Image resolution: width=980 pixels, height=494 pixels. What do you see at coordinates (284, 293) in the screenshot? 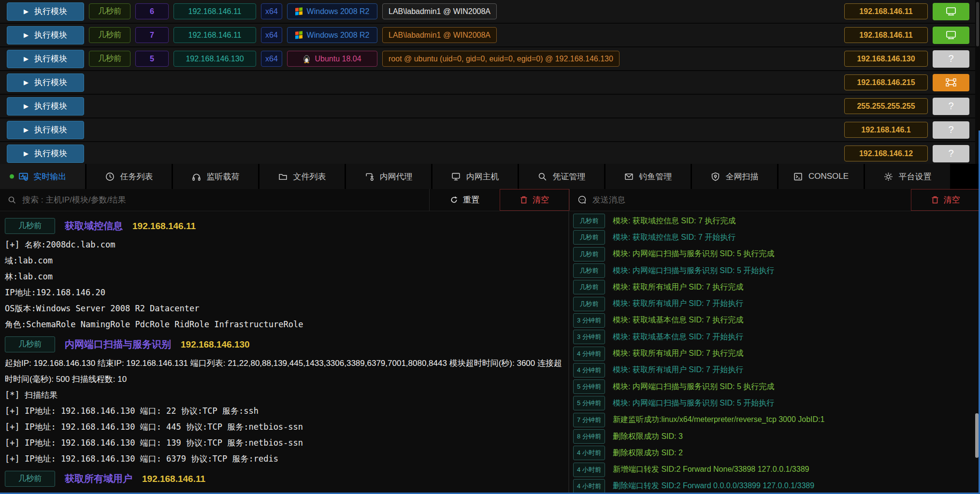
I see `log-line: IP地址:192.168.146.20` at bounding box center [284, 293].